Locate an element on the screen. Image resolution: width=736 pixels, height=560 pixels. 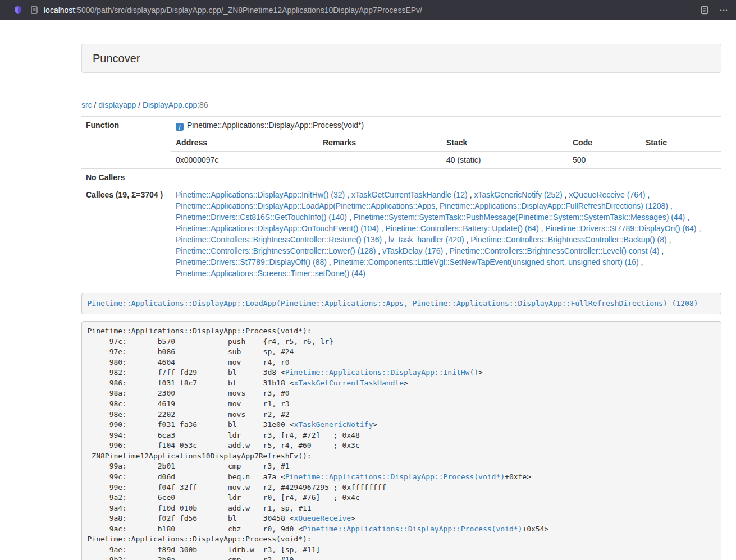
callee-link: Pinetime::Drivers::St7789::DisplayOn() (… is located at coordinates (621, 228).